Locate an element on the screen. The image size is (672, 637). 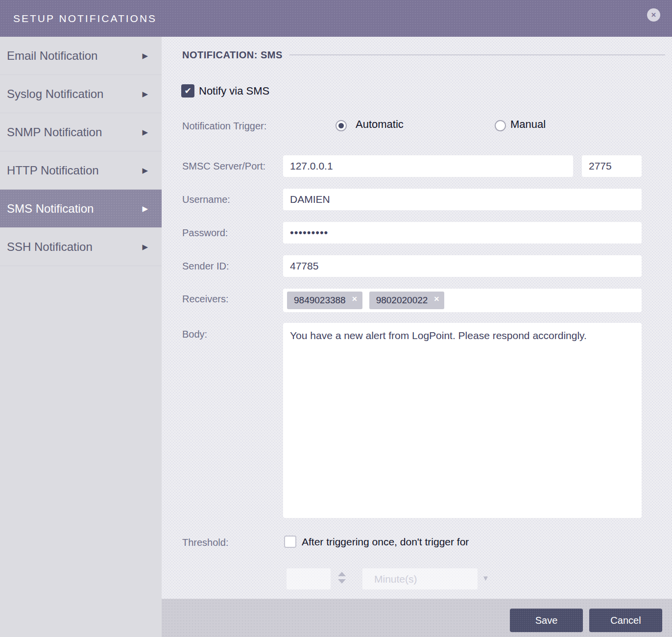
notify-via-sms-row: ✔ Notify via SMS is located at coordinates (225, 91).